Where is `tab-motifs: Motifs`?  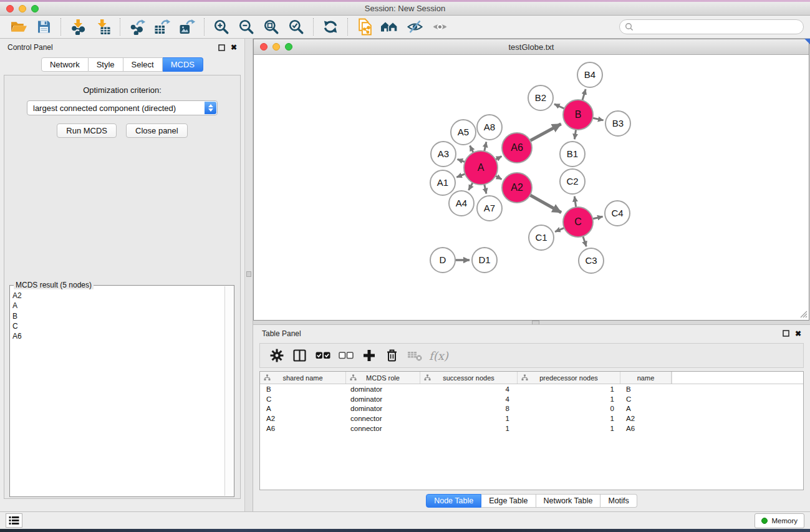 tab-motifs: Motifs is located at coordinates (619, 501).